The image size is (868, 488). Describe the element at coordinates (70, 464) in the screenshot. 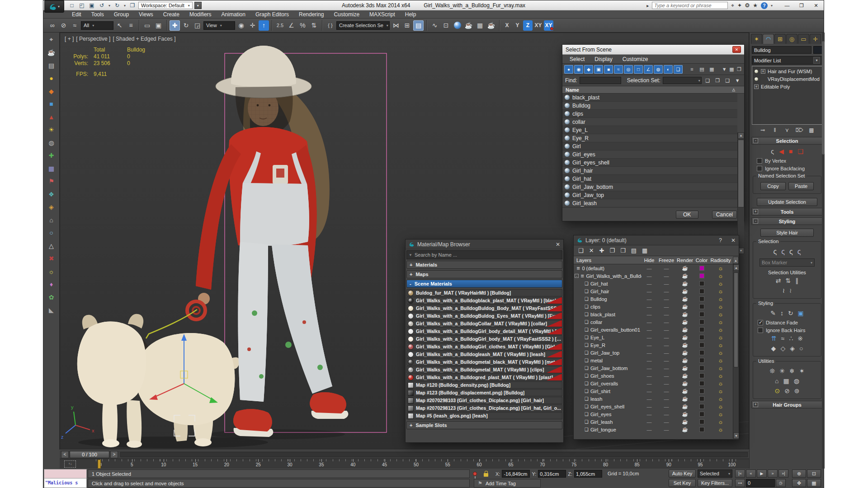

I see `trackbar-mode-icon: ↑↓` at that location.